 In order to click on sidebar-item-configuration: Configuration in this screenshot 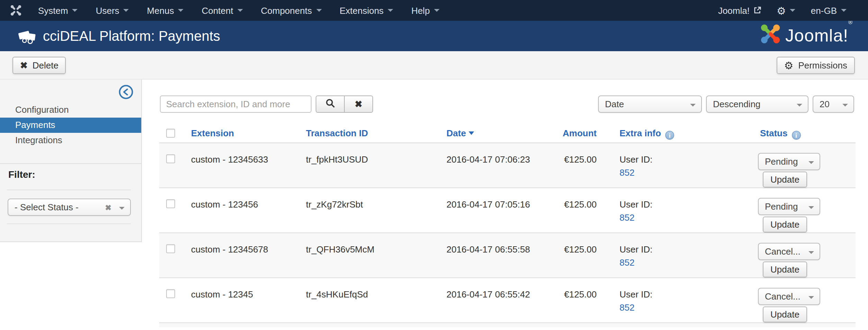, I will do `click(71, 110)`.